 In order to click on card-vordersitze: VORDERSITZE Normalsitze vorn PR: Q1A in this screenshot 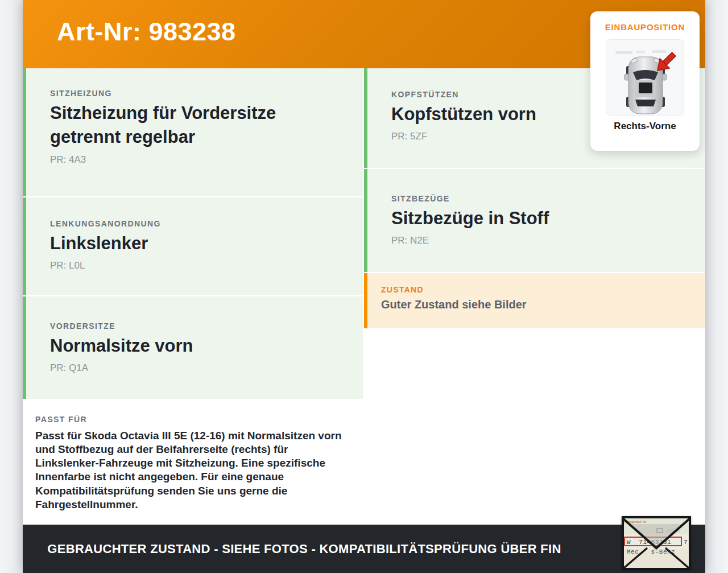, I will do `click(193, 348)`.